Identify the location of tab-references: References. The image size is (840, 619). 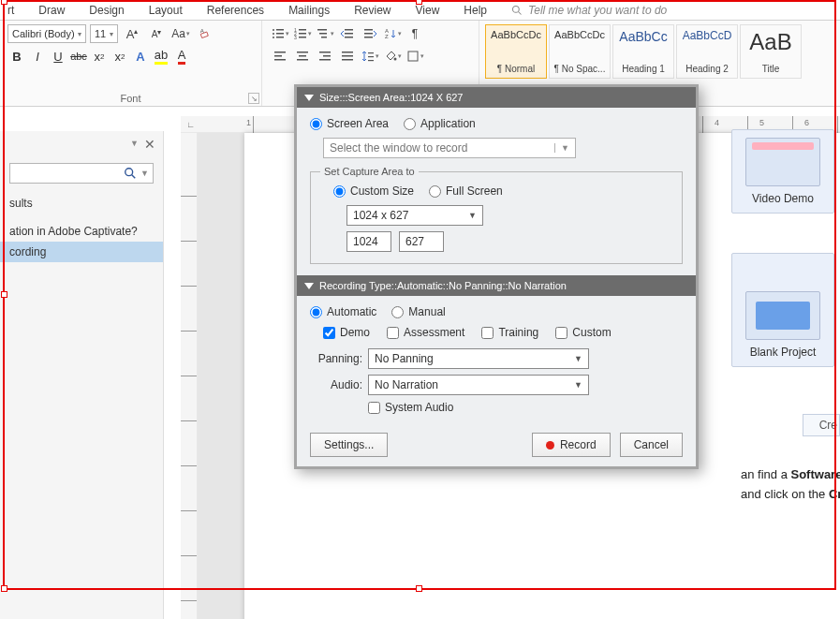
(236, 10).